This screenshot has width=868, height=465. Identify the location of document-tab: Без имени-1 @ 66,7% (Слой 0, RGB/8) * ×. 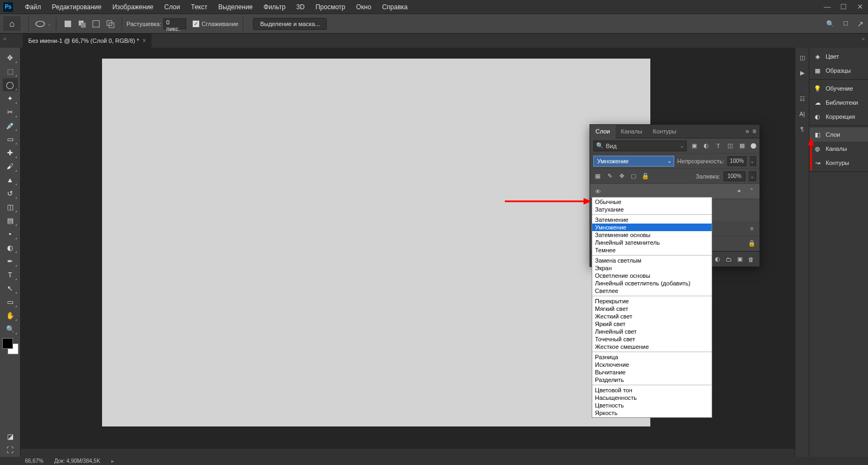
(87, 41).